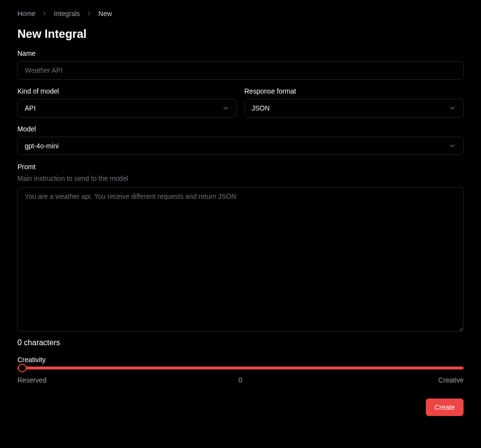 The image size is (481, 448). What do you see at coordinates (26, 14) in the screenshot?
I see `breadcrumb-home: Home` at bounding box center [26, 14].